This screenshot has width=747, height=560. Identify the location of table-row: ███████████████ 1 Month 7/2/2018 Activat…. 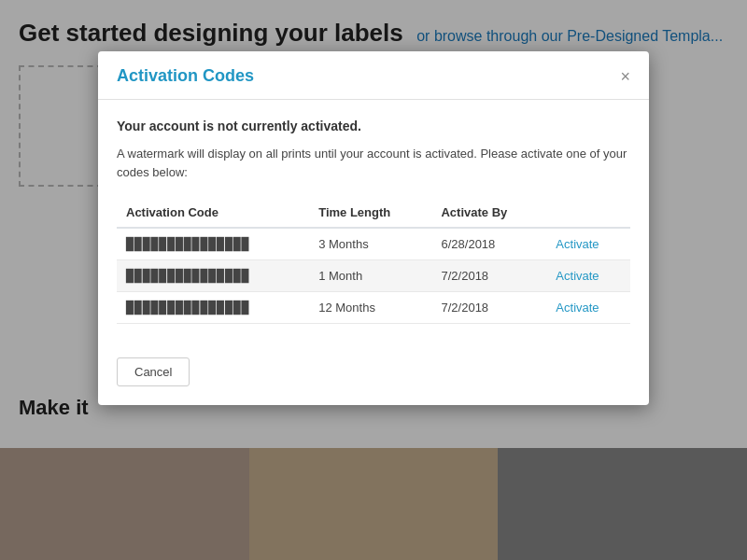
(374, 276).